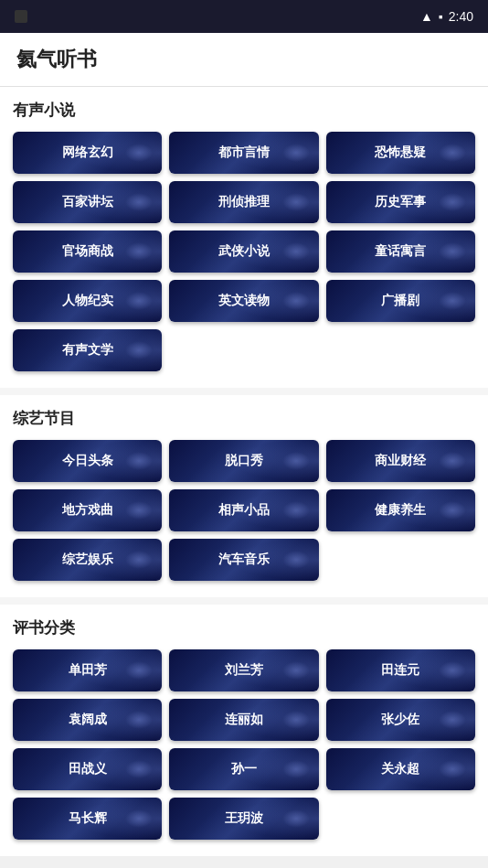 Image resolution: width=488 pixels, height=868 pixels. Describe the element at coordinates (243, 560) in the screenshot. I see `category-btn-汽车音乐: 汽车音乐` at that location.